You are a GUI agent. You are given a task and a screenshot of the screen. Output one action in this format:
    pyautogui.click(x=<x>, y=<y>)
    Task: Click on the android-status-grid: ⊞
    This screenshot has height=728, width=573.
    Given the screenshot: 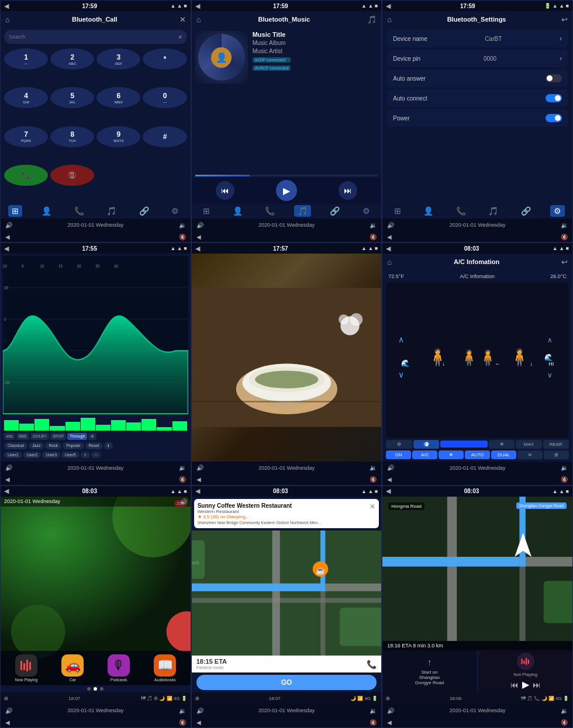 What is the action you would take?
    pyautogui.click(x=6, y=699)
    